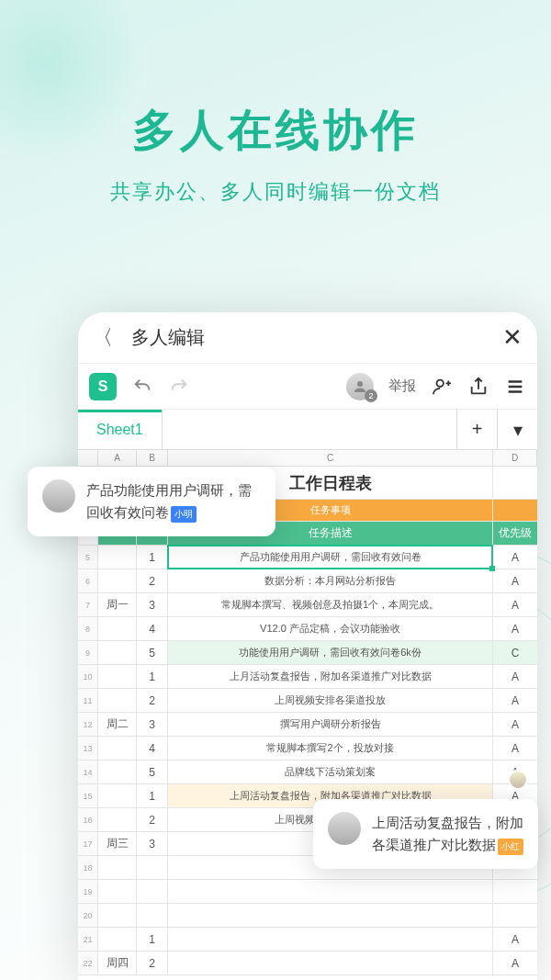 The width and height of the screenshot is (551, 980). I want to click on sheet-dropdown-icon: ▾, so click(517, 430).